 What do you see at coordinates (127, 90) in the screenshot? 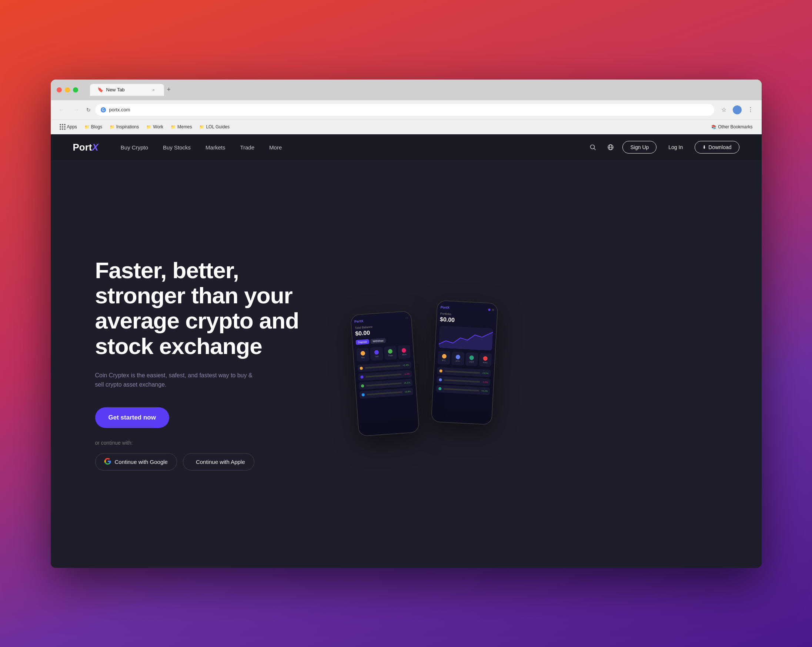
I see `active-tab: 🔖 New Tab ×` at bounding box center [127, 90].